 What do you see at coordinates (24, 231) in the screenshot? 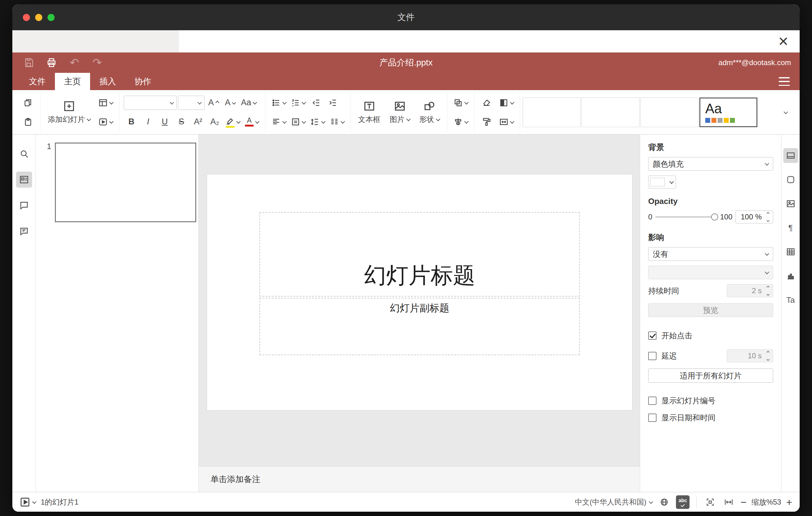
I see `feedback-button` at bounding box center [24, 231].